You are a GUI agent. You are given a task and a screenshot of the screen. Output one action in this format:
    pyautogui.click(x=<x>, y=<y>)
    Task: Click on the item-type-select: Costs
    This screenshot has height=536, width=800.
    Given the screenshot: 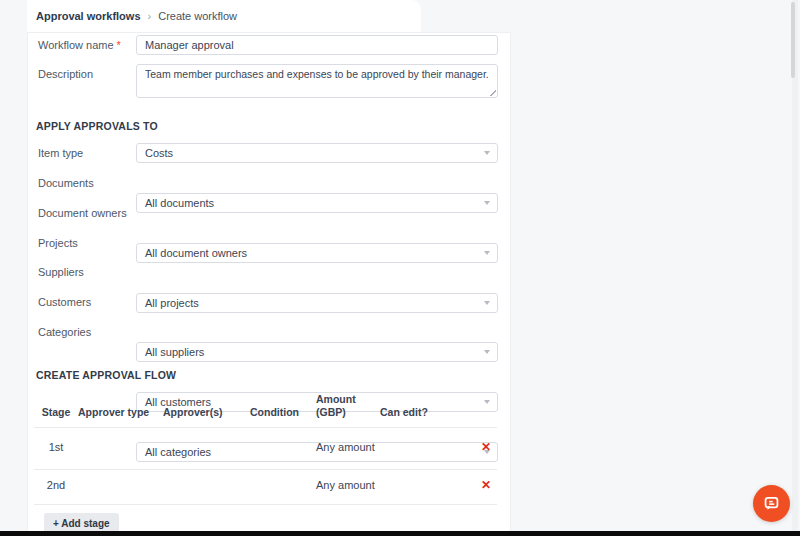 What is the action you would take?
    pyautogui.click(x=317, y=153)
    